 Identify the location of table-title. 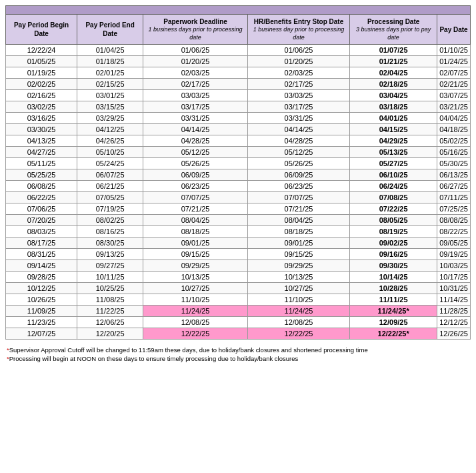
(239, 11).